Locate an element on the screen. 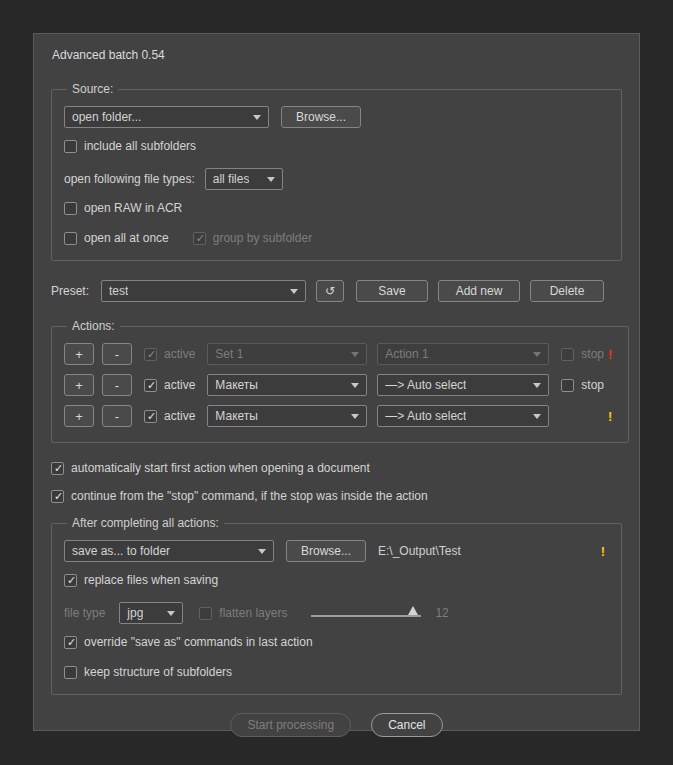 This screenshot has width=673, height=765. error-warning-icon: ! is located at coordinates (610, 354).